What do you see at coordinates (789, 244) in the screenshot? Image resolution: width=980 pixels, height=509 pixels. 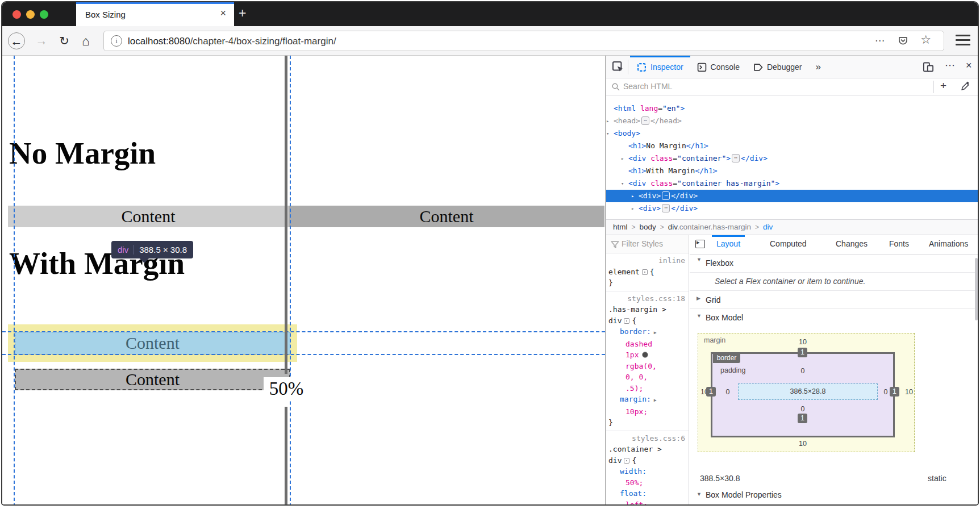 I see `sidebar-tab-computed: Computed` at bounding box center [789, 244].